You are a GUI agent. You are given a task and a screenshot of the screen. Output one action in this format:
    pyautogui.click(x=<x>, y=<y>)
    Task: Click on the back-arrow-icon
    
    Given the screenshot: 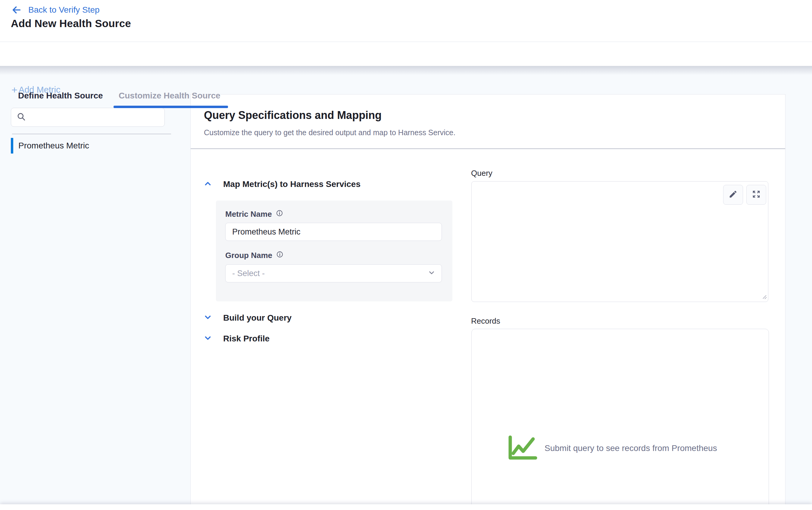 What is the action you would take?
    pyautogui.click(x=17, y=10)
    